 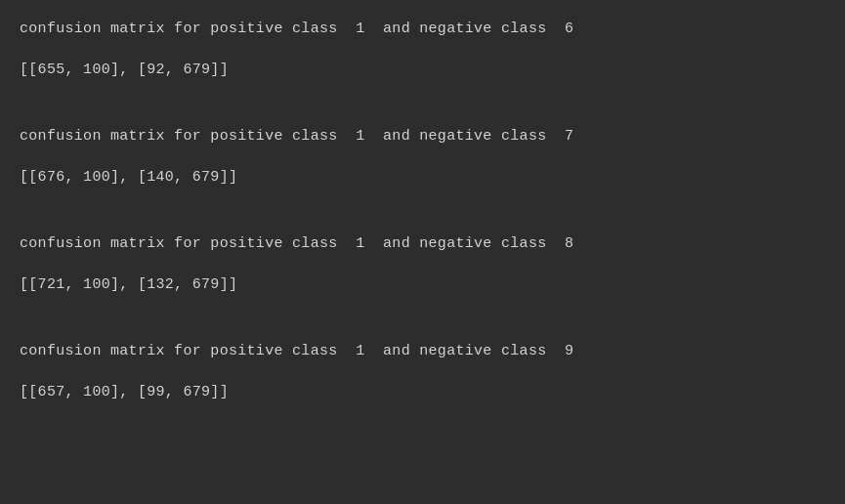 What do you see at coordinates (422, 352) in the screenshot?
I see `confusion-header-4: confusion matrix for positive class 1 an…` at bounding box center [422, 352].